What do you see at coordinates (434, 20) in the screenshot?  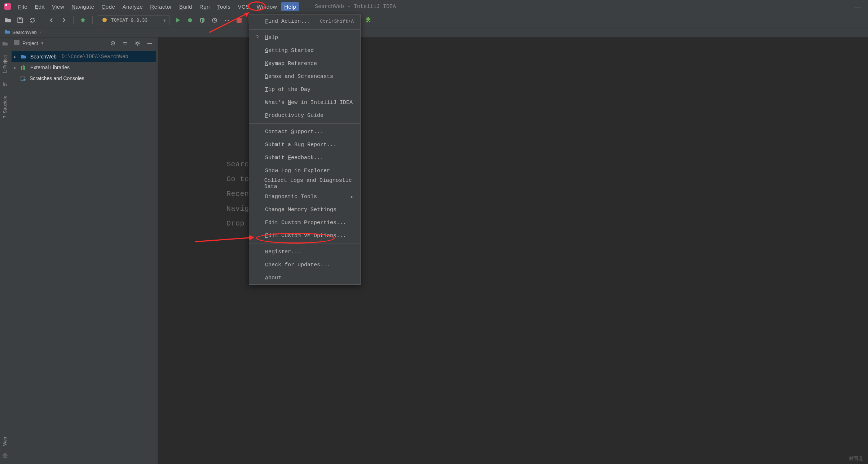 I see `toolbar: TOMCAT 9.0.33 ▾ ⋯` at bounding box center [434, 20].